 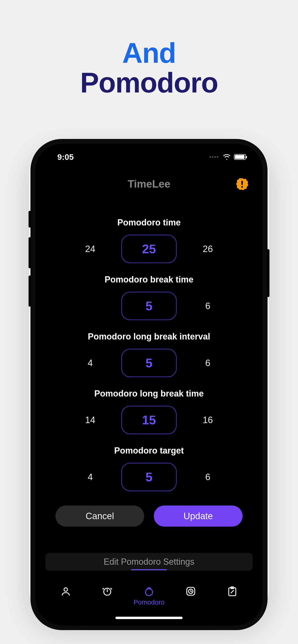 What do you see at coordinates (232, 591) in the screenshot?
I see `clipboard-edit-icon` at bounding box center [232, 591].